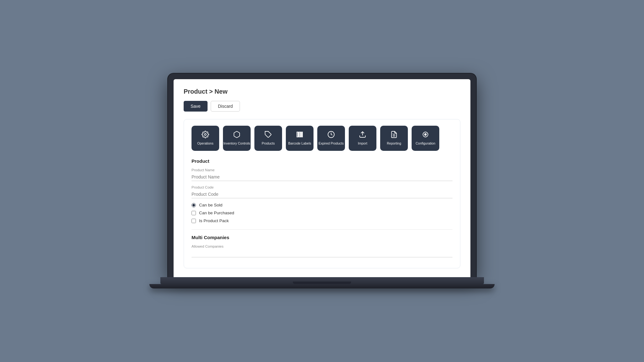 The width and height of the screenshot is (644, 362). Describe the element at coordinates (322, 170) in the screenshot. I see `product-name-label: Product Name` at that location.